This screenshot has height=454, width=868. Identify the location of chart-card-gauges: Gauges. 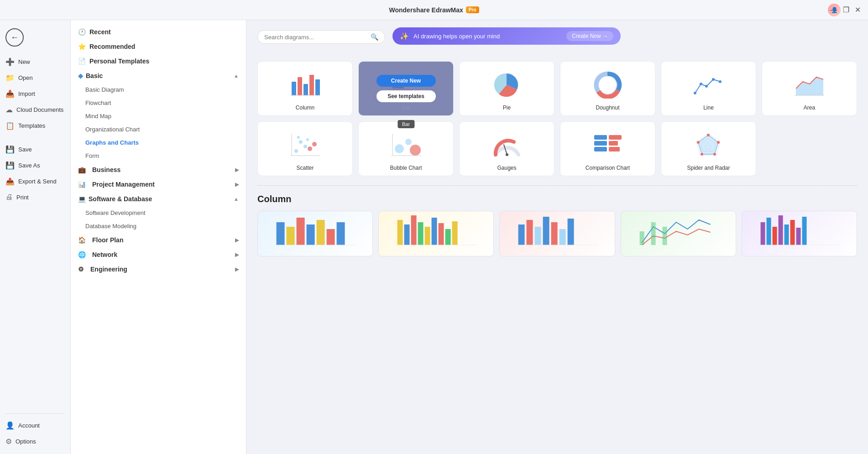
(507, 149).